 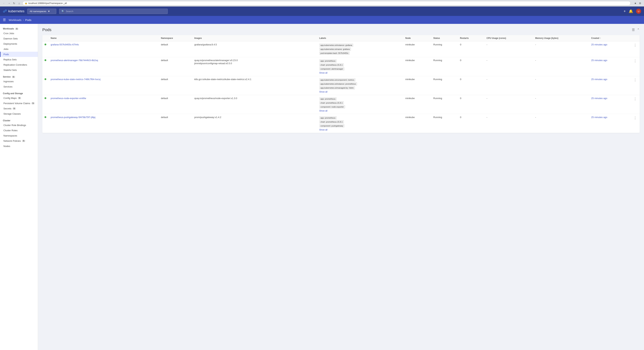 What do you see at coordinates (19, 70) in the screenshot?
I see `sidebar-item-stateful-sets: Stateful Sets` at bounding box center [19, 70].